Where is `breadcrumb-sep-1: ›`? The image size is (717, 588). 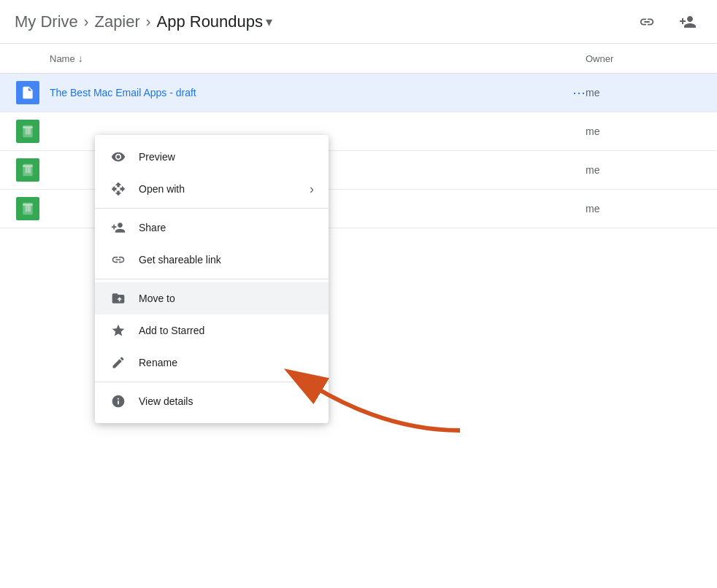 breadcrumb-sep-1: › is located at coordinates (86, 22).